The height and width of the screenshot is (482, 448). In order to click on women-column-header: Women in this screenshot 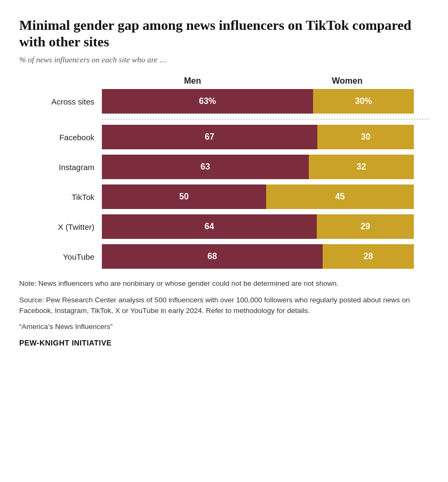, I will do `click(347, 81)`.